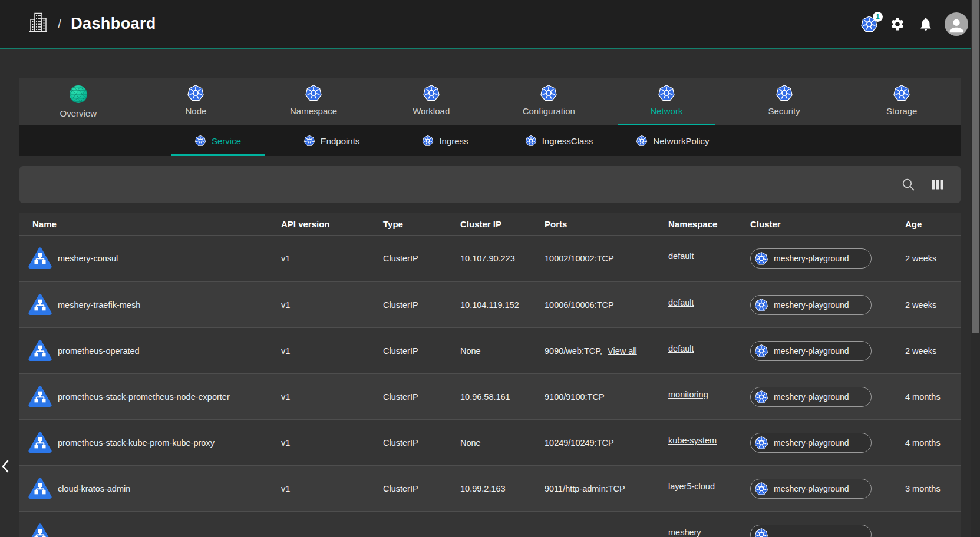 The width and height of the screenshot is (980, 537). What do you see at coordinates (332, 224) in the screenshot?
I see `column-header-api-version: API version` at bounding box center [332, 224].